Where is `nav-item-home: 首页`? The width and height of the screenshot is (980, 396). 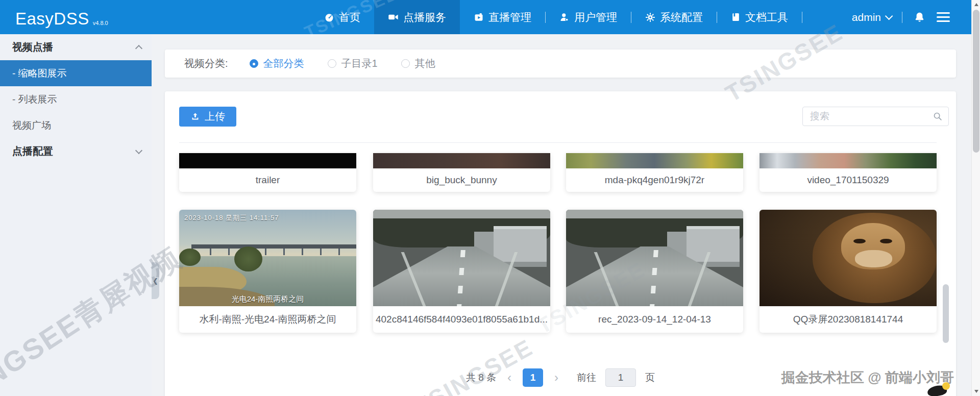
nav-item-home: 首页 is located at coordinates (342, 17).